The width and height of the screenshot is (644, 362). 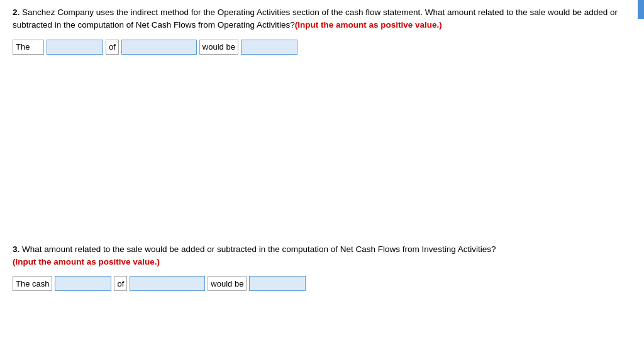 What do you see at coordinates (121, 283) in the screenshot?
I see `question-3-of-label: of` at bounding box center [121, 283].